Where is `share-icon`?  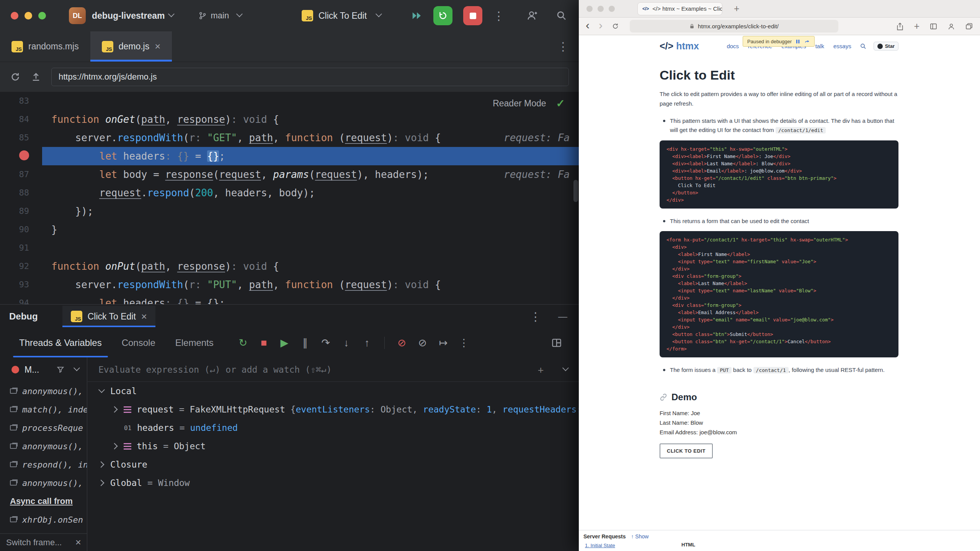 share-icon is located at coordinates (900, 26).